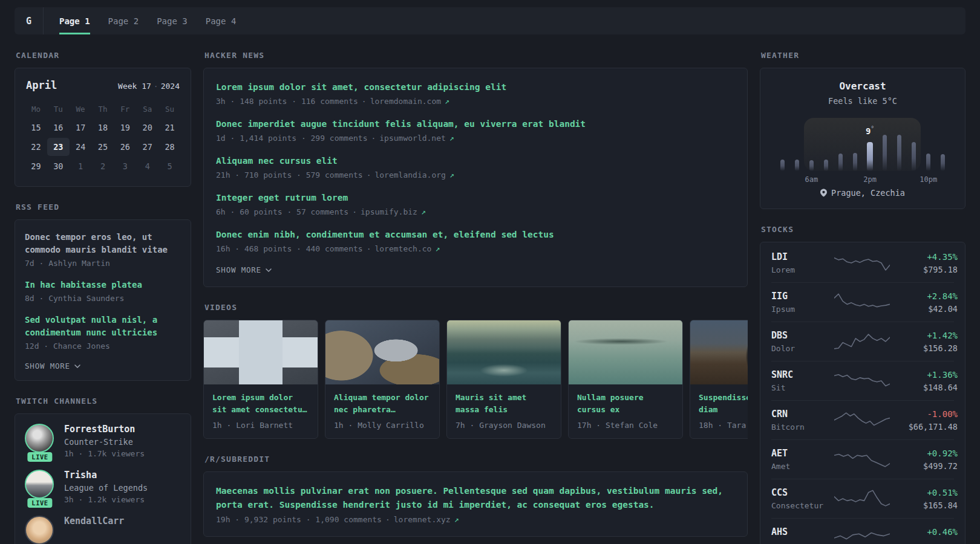 This screenshot has width=980, height=544. I want to click on stock-symbol: IIG, so click(803, 296).